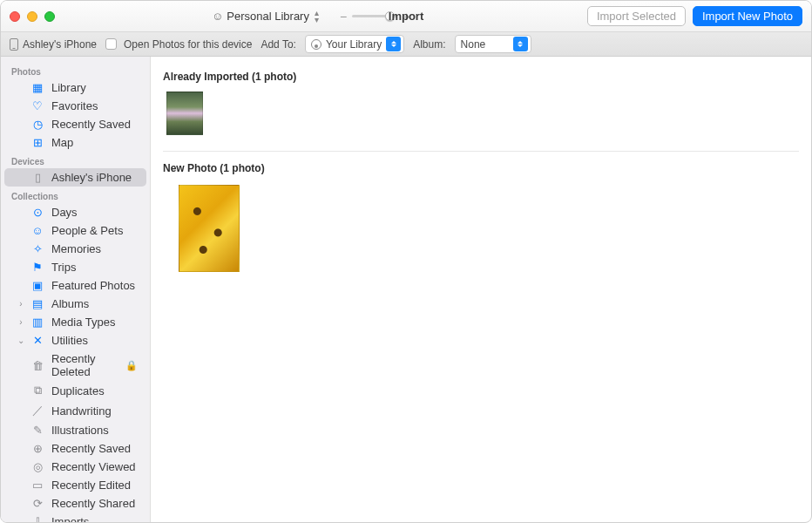  Describe the element at coordinates (75, 365) in the screenshot. I see `sidebar-item-recently-deleted: 🗑Recently Deleted🔒` at that location.